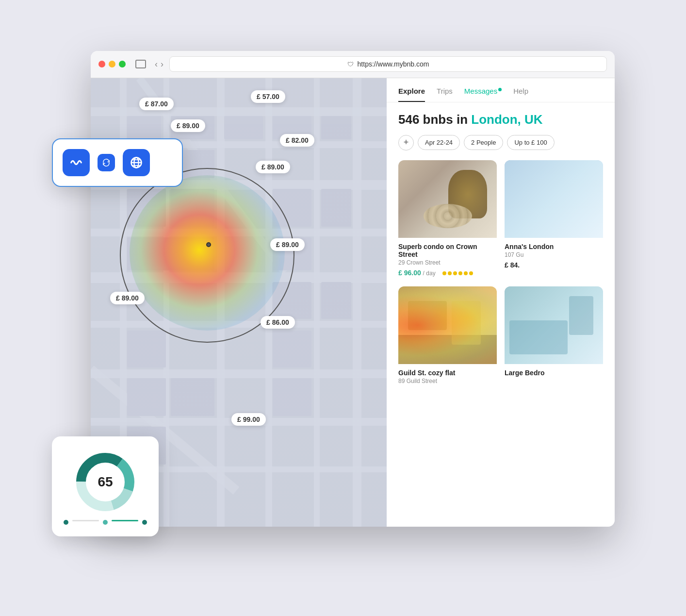  Describe the element at coordinates (554, 338) in the screenshot. I see `listing-card: Large Bedro` at that location.